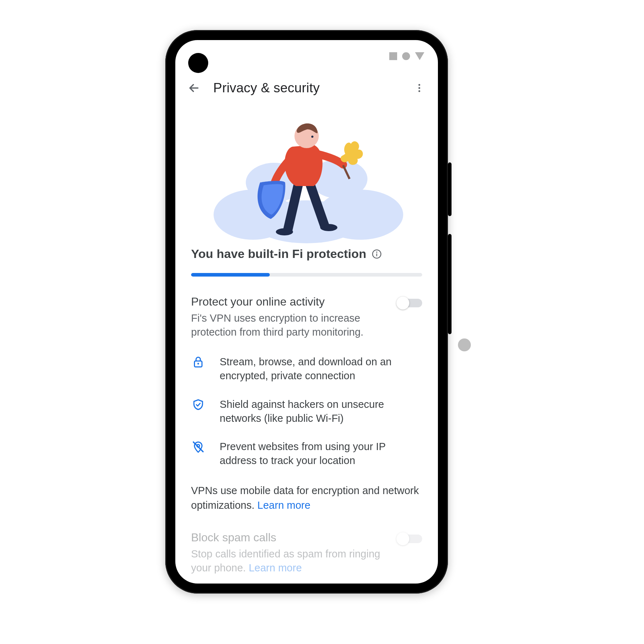  Describe the element at coordinates (307, 454) in the screenshot. I see `feature-item: Prevent websites from using your IP addr…` at that location.